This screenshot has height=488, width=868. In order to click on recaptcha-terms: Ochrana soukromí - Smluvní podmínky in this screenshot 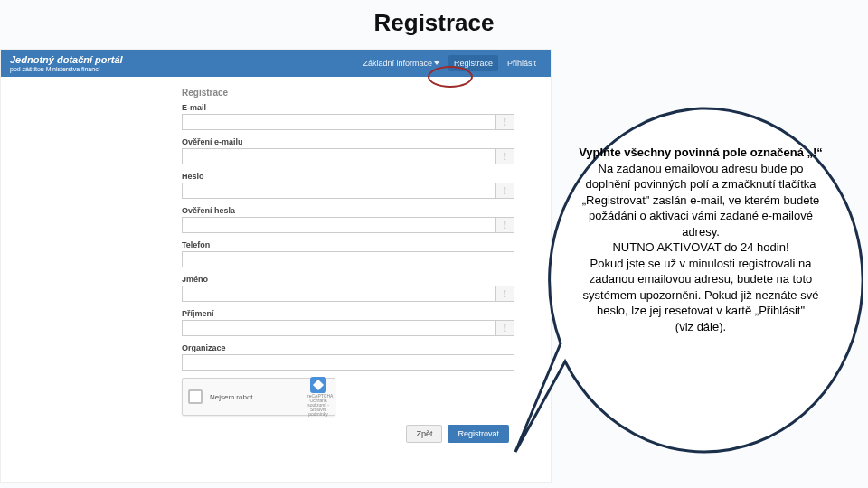, I will do `click(318, 408)`.